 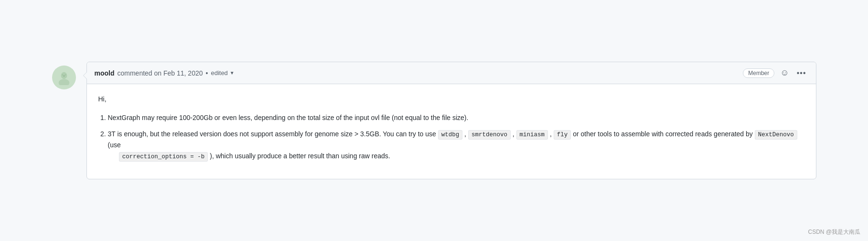 What do you see at coordinates (489, 135) in the screenshot?
I see `code-smrtdenovo: smrtdenovo` at bounding box center [489, 135].